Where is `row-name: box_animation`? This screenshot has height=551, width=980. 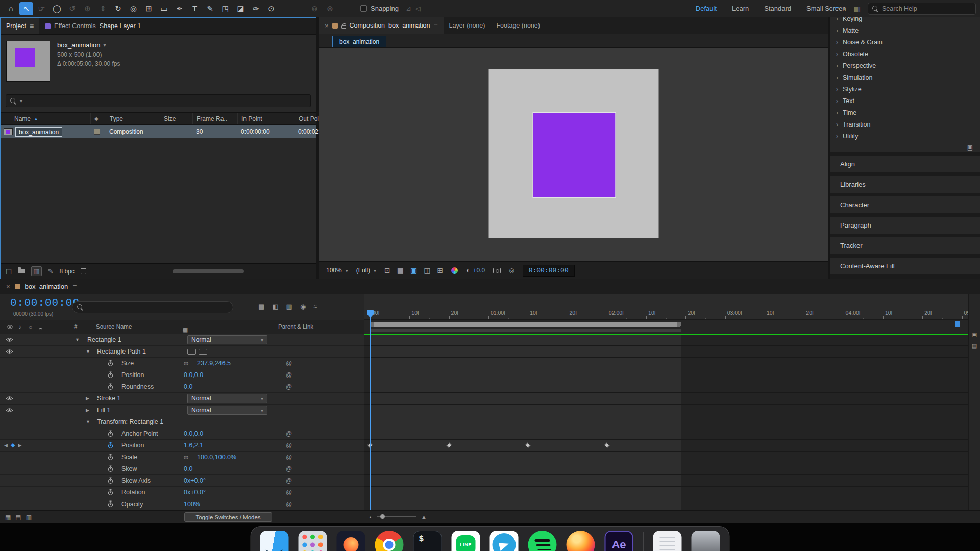 row-name: box_animation is located at coordinates (39, 132).